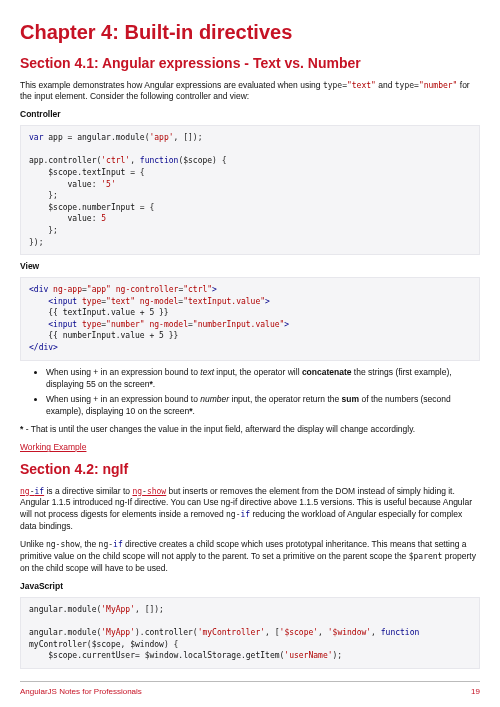 Image resolution: width=500 pixels, height=707 pixels. I want to click on footer-left: AngularJS Notes for Professionals, so click(81, 692).